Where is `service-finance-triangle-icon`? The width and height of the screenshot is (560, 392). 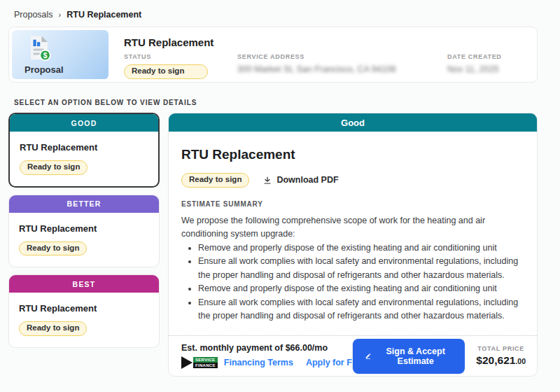
service-finance-triangle-icon is located at coordinates (187, 363).